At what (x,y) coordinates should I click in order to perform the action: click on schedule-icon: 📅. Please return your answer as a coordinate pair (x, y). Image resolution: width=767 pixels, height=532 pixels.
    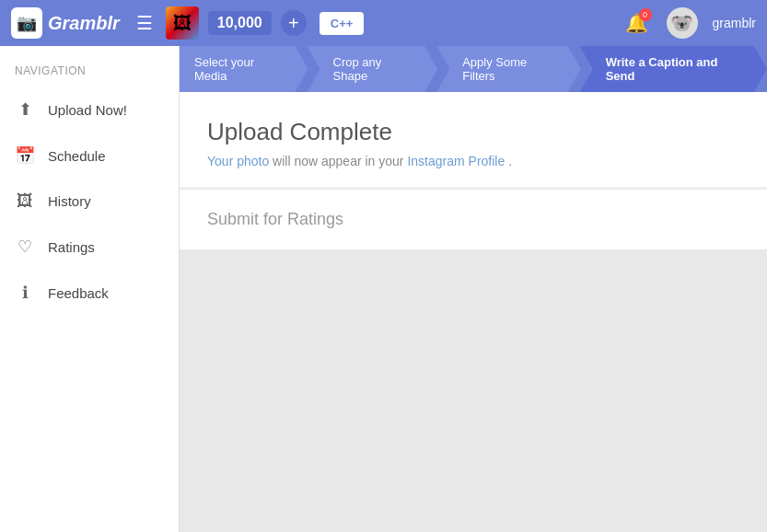
    Looking at the image, I should click on (25, 156).